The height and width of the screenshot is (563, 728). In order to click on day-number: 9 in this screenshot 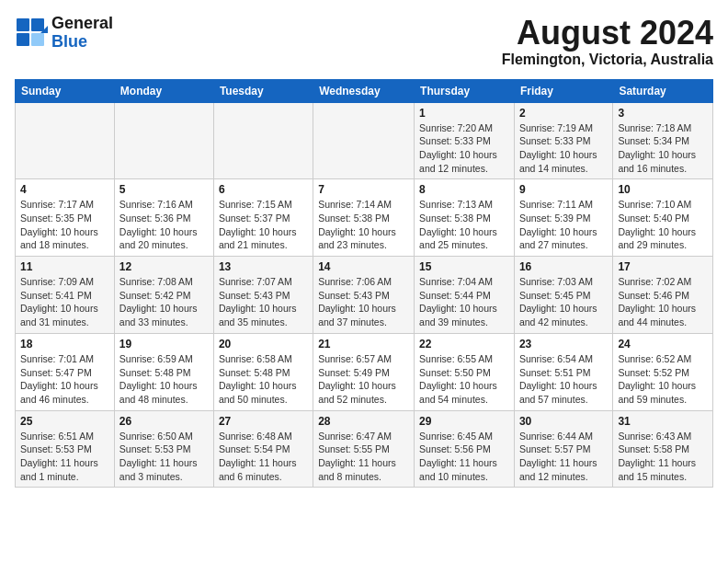, I will do `click(563, 190)`.